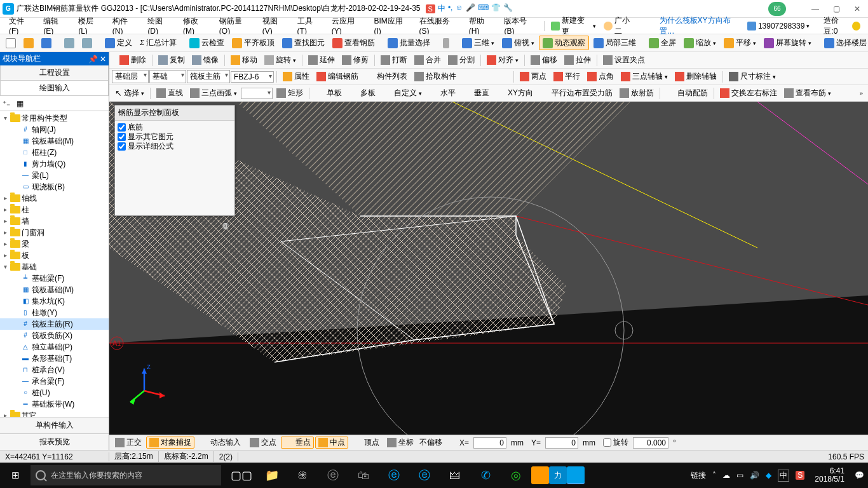  Describe the element at coordinates (434, 475) in the screenshot. I see `windows-taskbar: ⊞ 在这里输入你要搜索的内容 ▢▢ 📁 ֍ ⓔ 🛍 ⓔ ⓔ 🜲 ✆ ◎ 力 链接…` at that location.